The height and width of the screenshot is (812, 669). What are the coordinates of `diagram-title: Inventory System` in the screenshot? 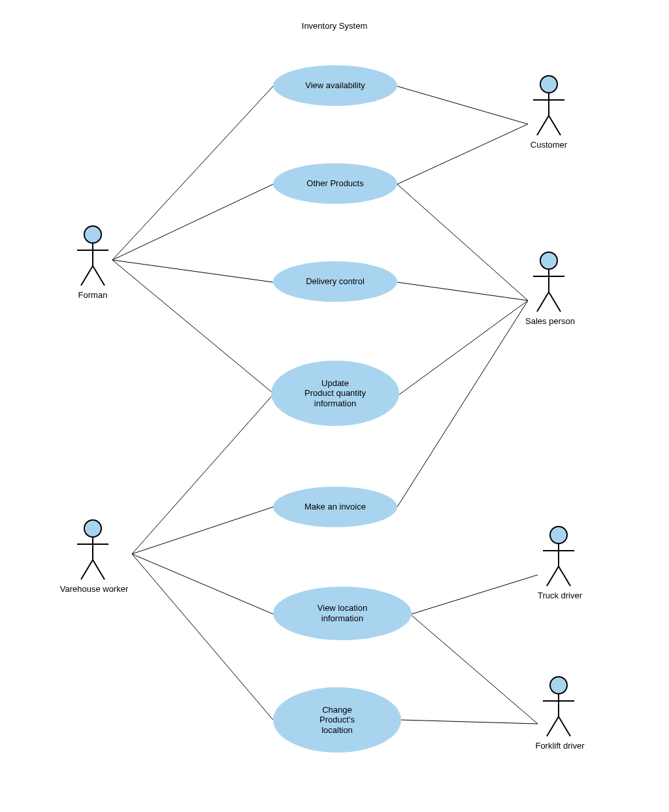 It's located at (334, 26).